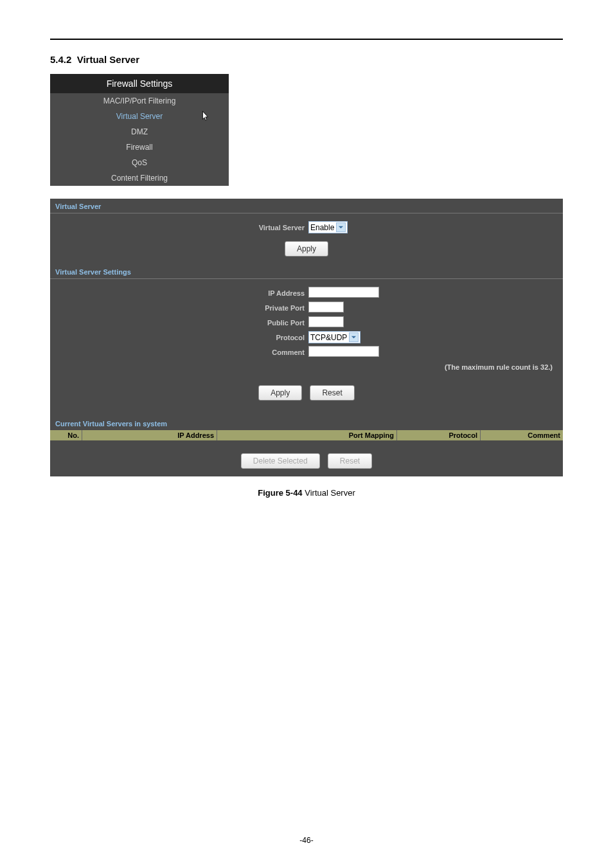  I want to click on sidebar-item-label: QoS, so click(139, 163).